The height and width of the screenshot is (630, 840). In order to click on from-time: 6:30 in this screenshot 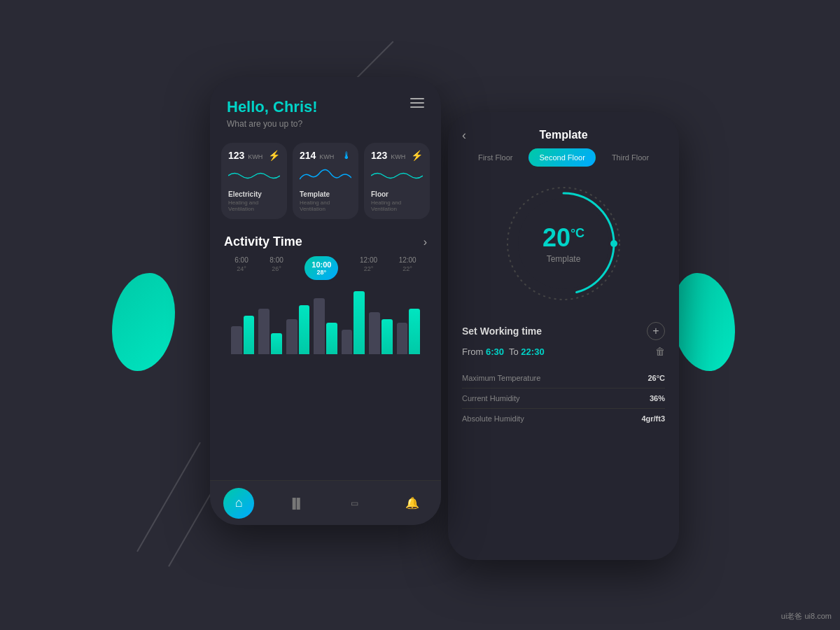, I will do `click(495, 351)`.